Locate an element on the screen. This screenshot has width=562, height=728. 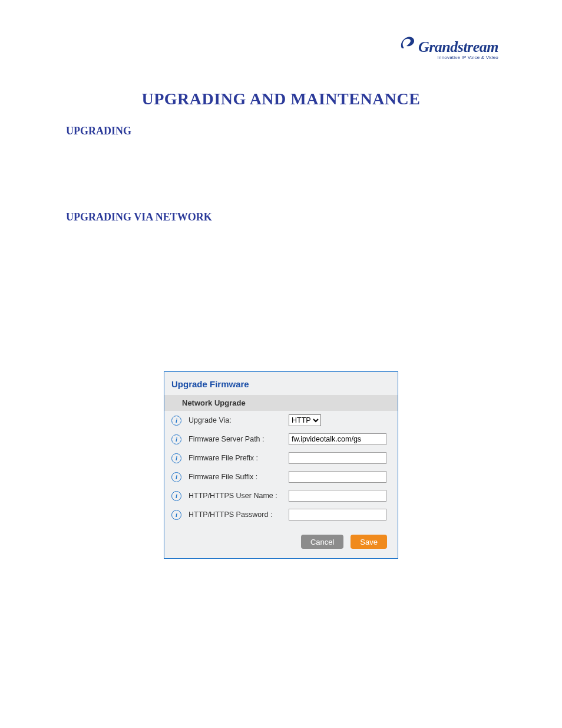
label-server-path: Firmware Server Path : is located at coordinates (239, 439).